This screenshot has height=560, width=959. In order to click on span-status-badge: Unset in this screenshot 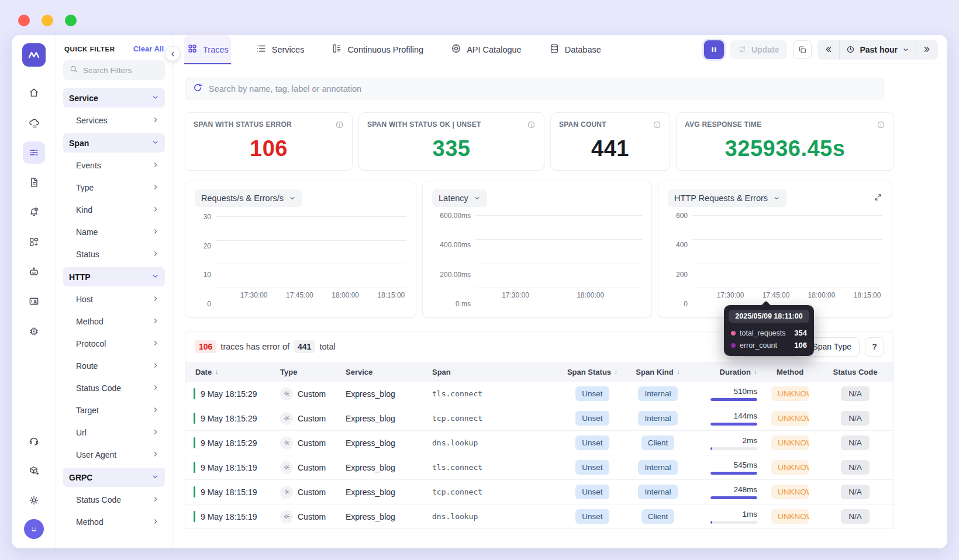, I will do `click(592, 419)`.